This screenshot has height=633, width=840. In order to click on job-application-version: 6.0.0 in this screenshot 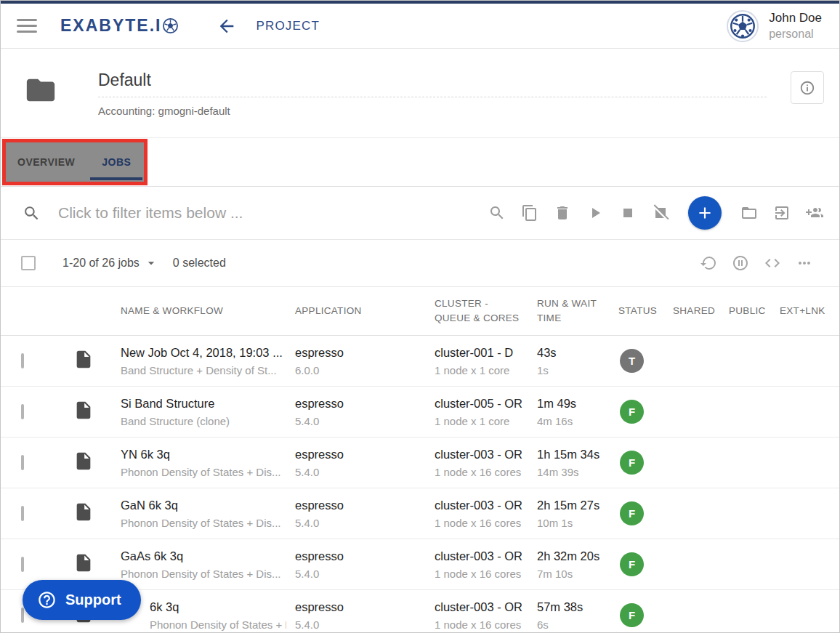, I will do `click(360, 371)`.